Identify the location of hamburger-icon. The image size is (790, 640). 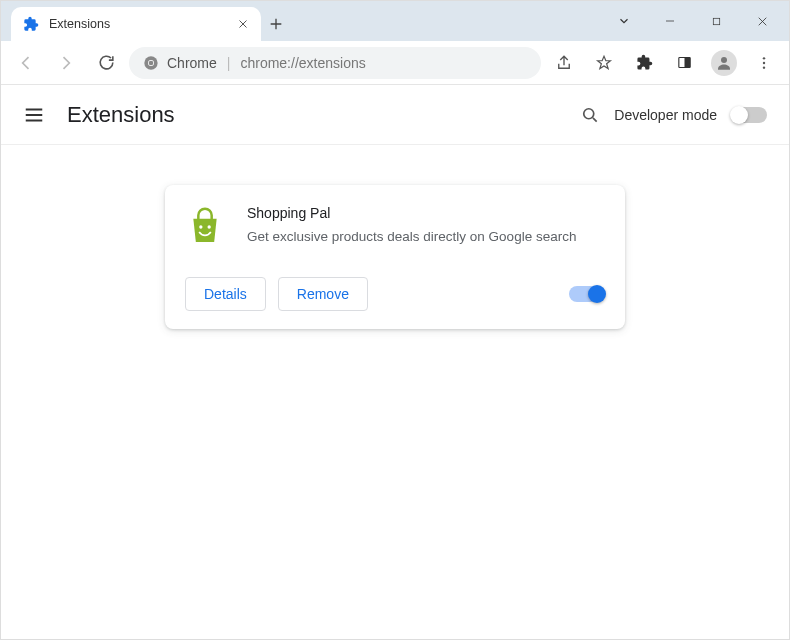
(34, 115).